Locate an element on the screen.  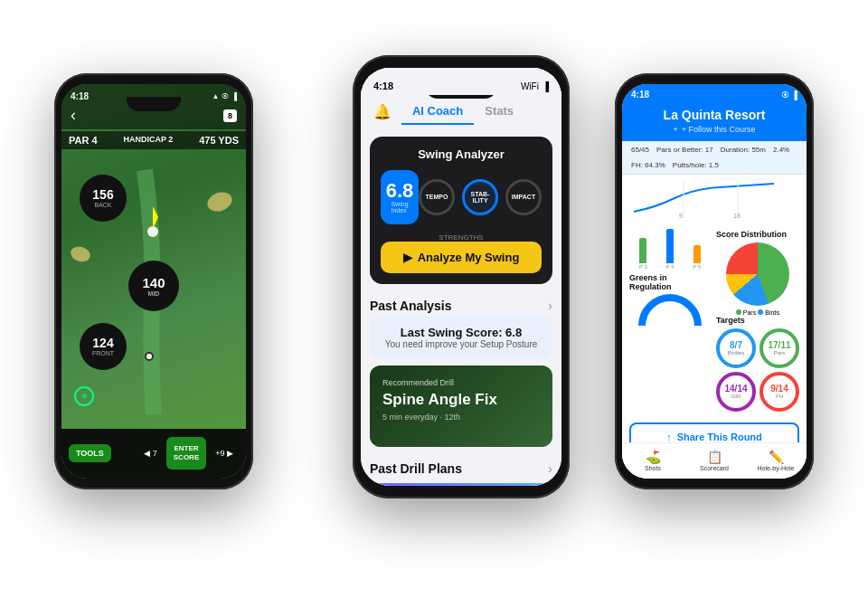
par-label: Pars is located at coordinates (779, 353).